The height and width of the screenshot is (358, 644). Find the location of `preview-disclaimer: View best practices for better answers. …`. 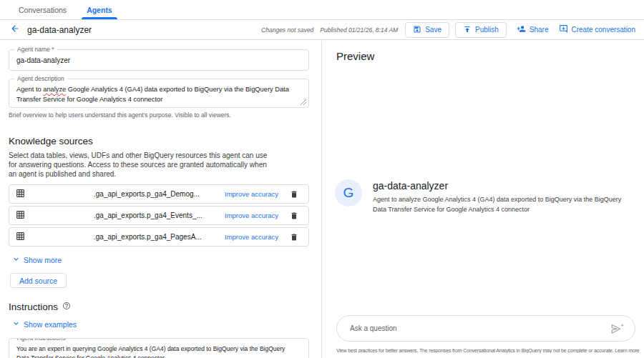

preview-disclaimer: View best practices for better answers. … is located at coordinates (488, 350).